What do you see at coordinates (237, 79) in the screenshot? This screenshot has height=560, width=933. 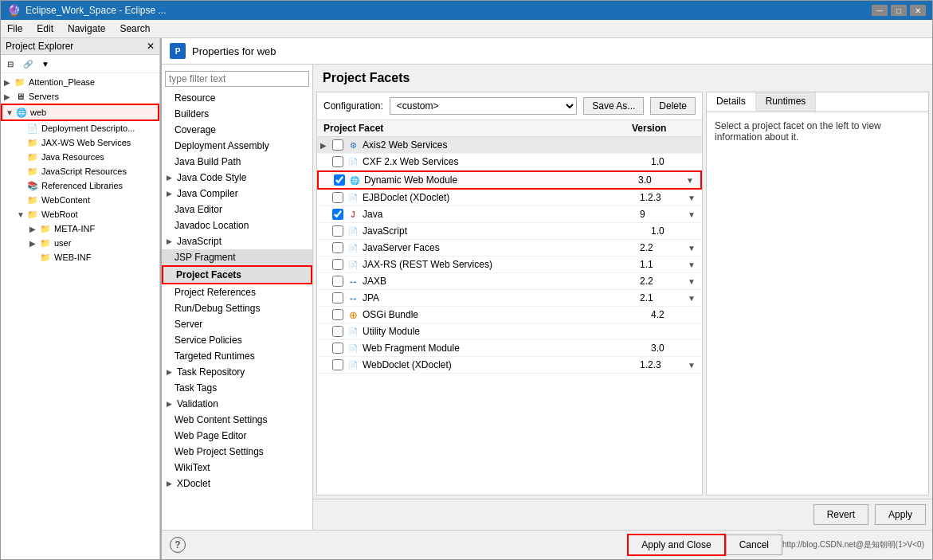 I see `filter-input` at bounding box center [237, 79].